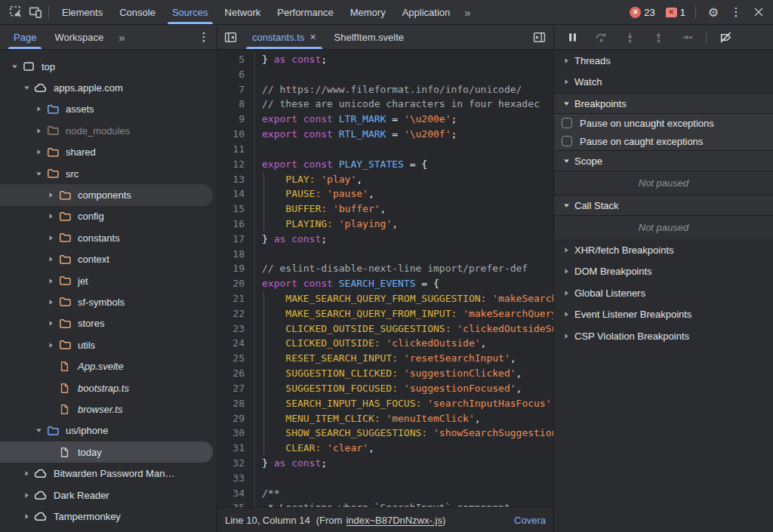  What do you see at coordinates (385, 314) in the screenshot?
I see `code-line-22: 22 MAKE_SEARCH_QUERY_FROM_INPUT: 'makeSe…` at bounding box center [385, 314].